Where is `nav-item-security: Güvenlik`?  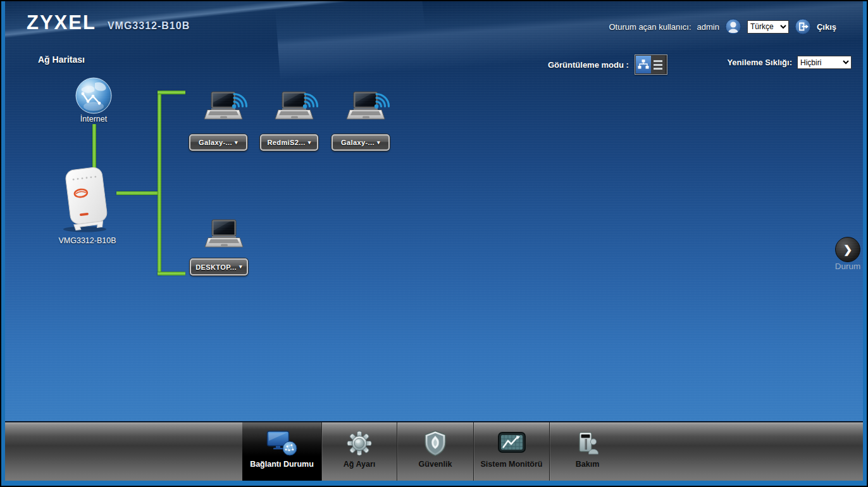 nav-item-security: Güvenlik is located at coordinates (435, 452).